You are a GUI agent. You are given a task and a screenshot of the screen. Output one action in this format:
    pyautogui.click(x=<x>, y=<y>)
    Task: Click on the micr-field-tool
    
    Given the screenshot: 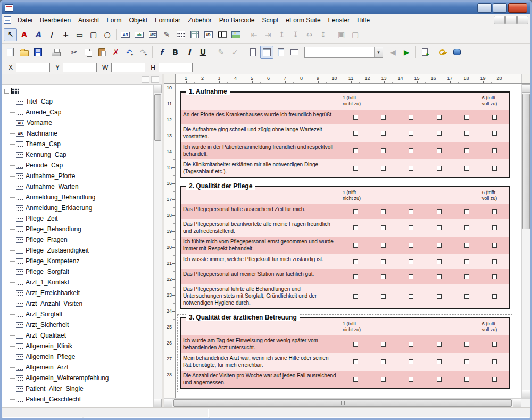 What is the action you would take?
    pyautogui.click(x=153, y=35)
    